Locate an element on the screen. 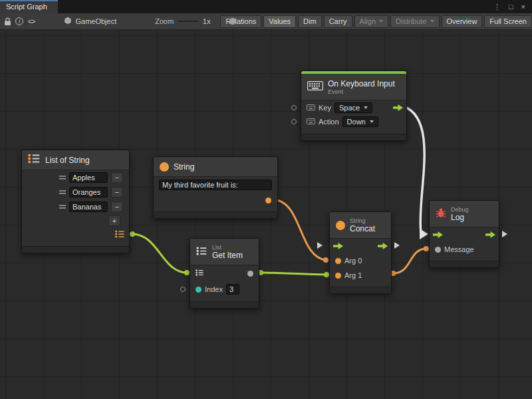 The width and height of the screenshot is (532, 399). fullscreen-button: Full Screen is located at coordinates (508, 21).